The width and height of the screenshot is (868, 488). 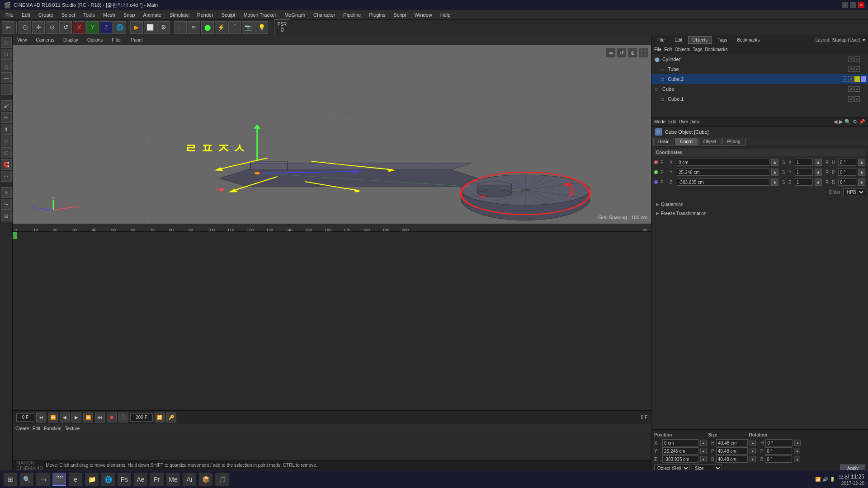 I want to click on x-rot-input, so click(x=779, y=443).